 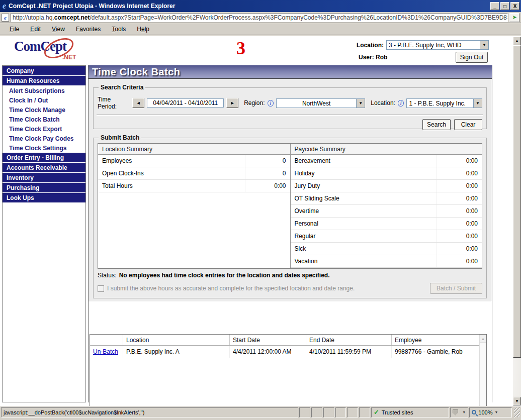 What do you see at coordinates (505, 6) in the screenshot?
I see `maximize-button: □` at bounding box center [505, 6].